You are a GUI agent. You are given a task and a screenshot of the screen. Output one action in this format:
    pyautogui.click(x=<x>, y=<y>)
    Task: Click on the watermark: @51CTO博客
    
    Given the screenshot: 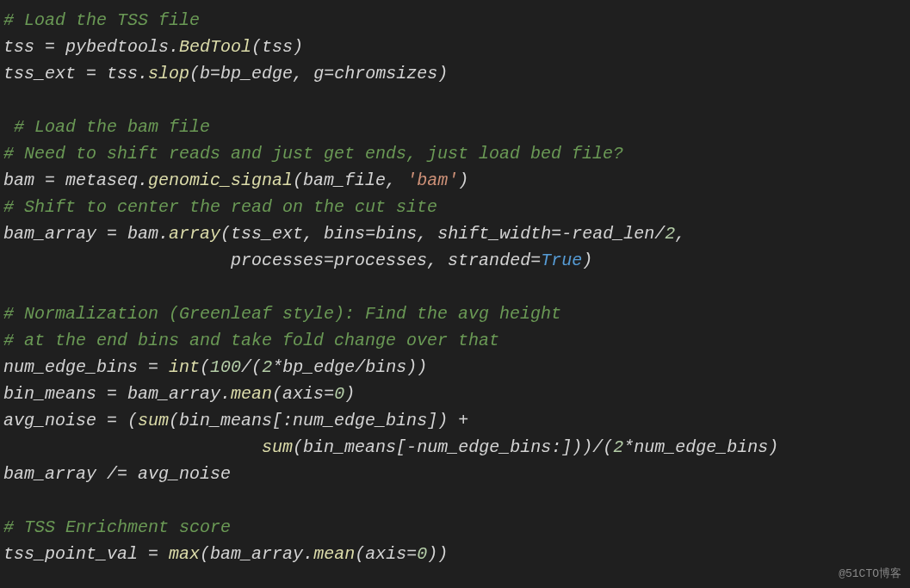 What is the action you would take?
    pyautogui.click(x=870, y=574)
    